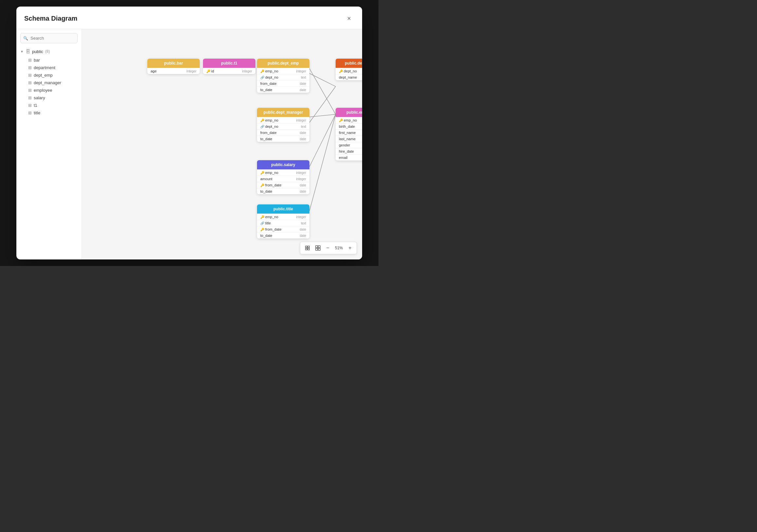  Describe the element at coordinates (349, 126) in the screenshot. I see `table-col-row: birth_date date` at that location.